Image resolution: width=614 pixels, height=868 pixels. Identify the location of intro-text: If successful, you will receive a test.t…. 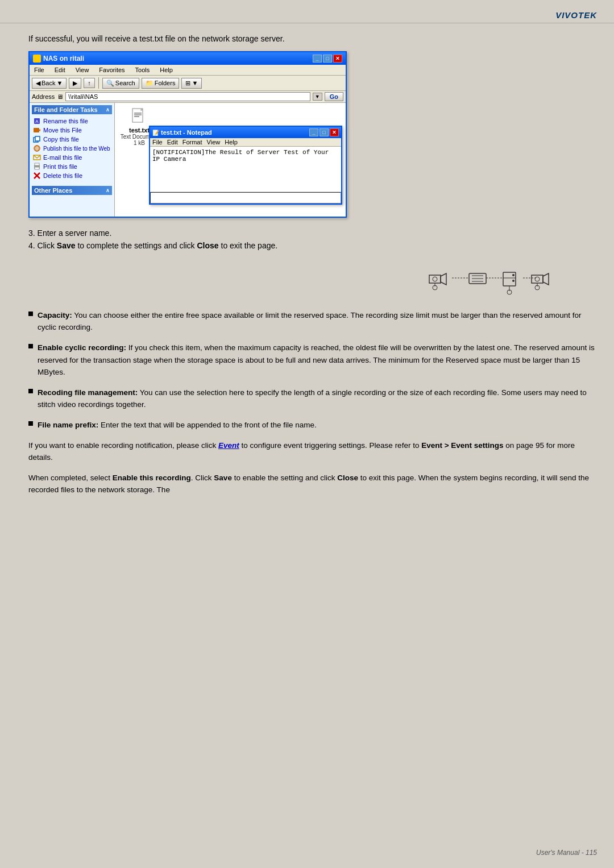
(313, 39).